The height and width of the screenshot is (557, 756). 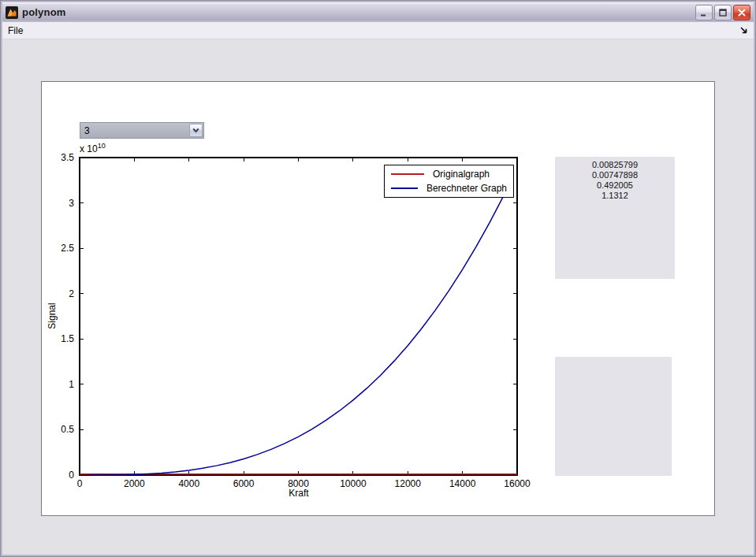 What do you see at coordinates (723, 13) in the screenshot?
I see `maximize-button` at bounding box center [723, 13].